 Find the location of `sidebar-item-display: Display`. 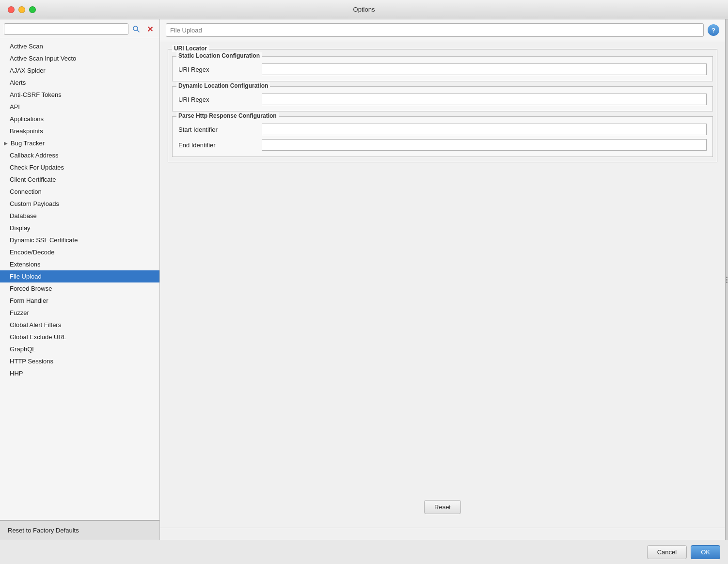

sidebar-item-display: Display is located at coordinates (79, 228).